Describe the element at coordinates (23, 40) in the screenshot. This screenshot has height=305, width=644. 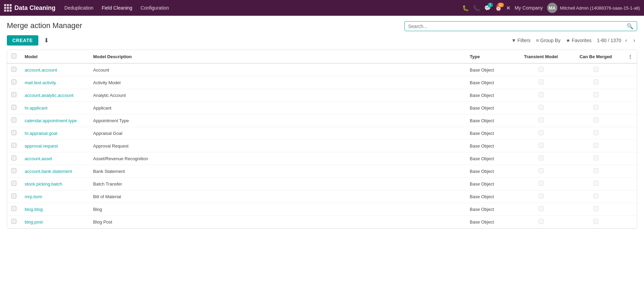
I see `create-button: CREATE` at that location.